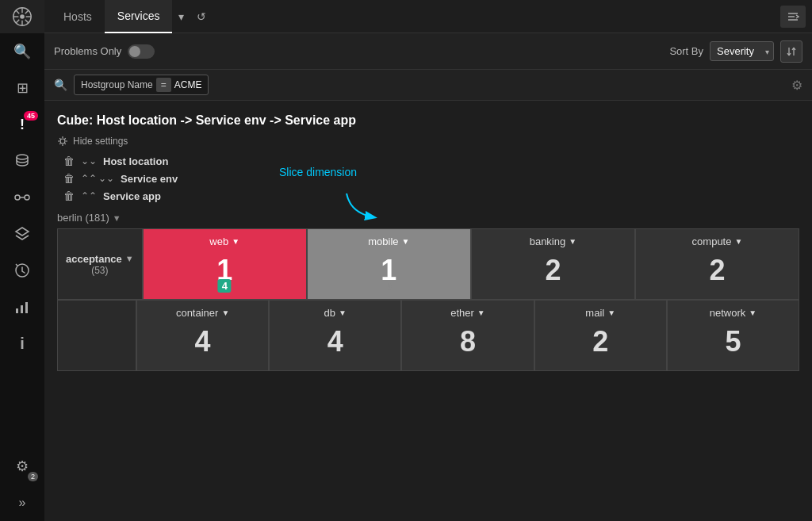 The height and width of the screenshot is (521, 812). I want to click on col-mobile-filter: ▼, so click(406, 241).